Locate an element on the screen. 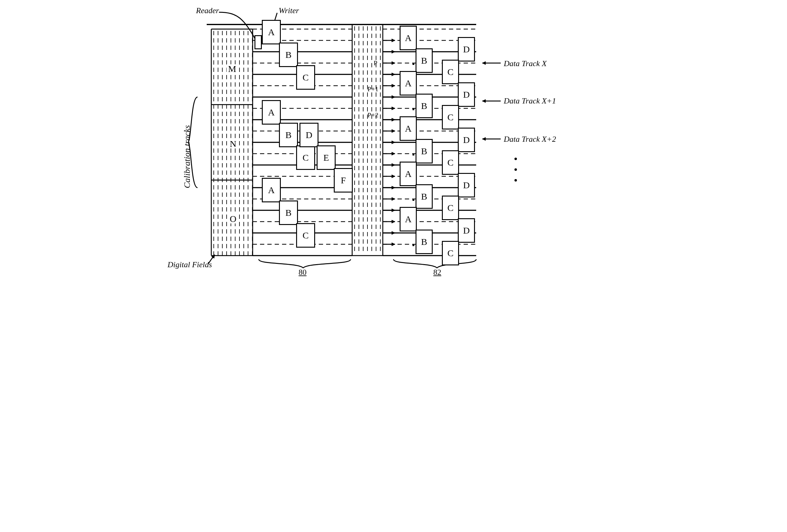 Image resolution: width=787 pixels, height=532 pixels. left2b-box-F: F is located at coordinates (343, 180).